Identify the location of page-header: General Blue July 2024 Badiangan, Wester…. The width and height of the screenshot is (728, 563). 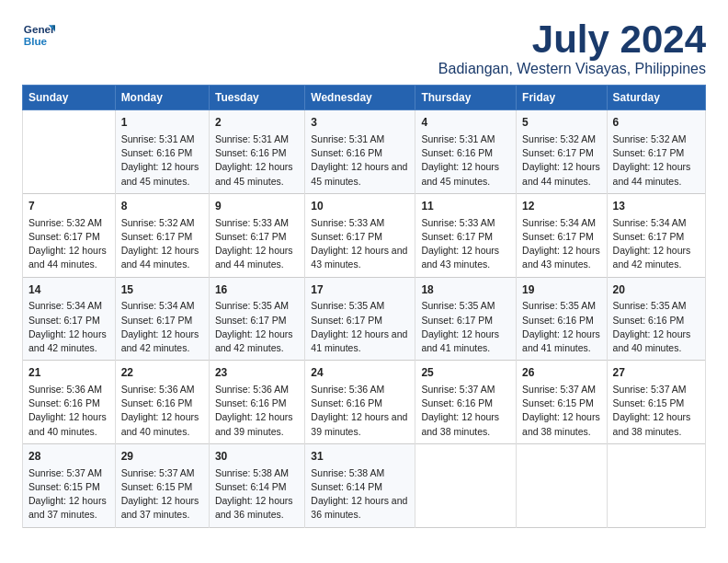
(364, 48).